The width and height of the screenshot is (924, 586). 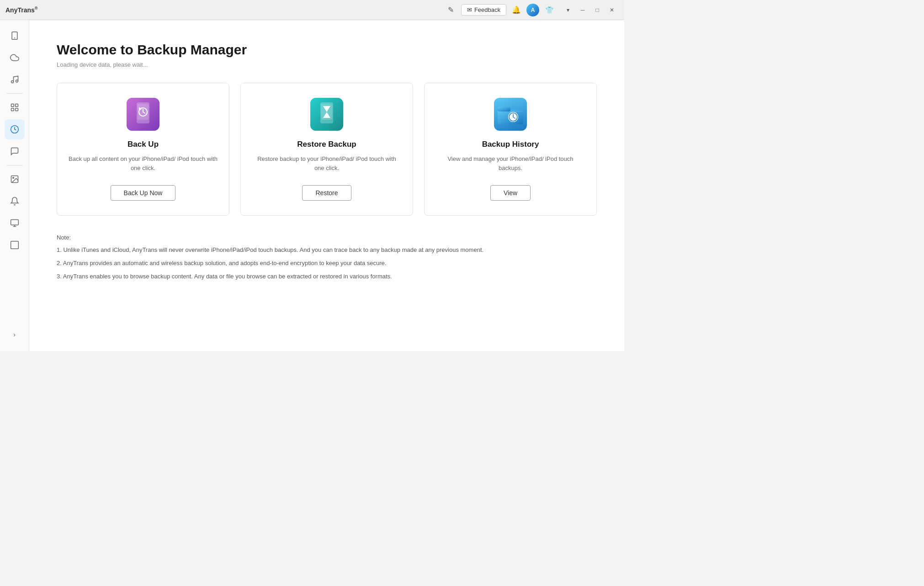 What do you see at coordinates (510, 114) in the screenshot?
I see `history-card-icon` at bounding box center [510, 114].